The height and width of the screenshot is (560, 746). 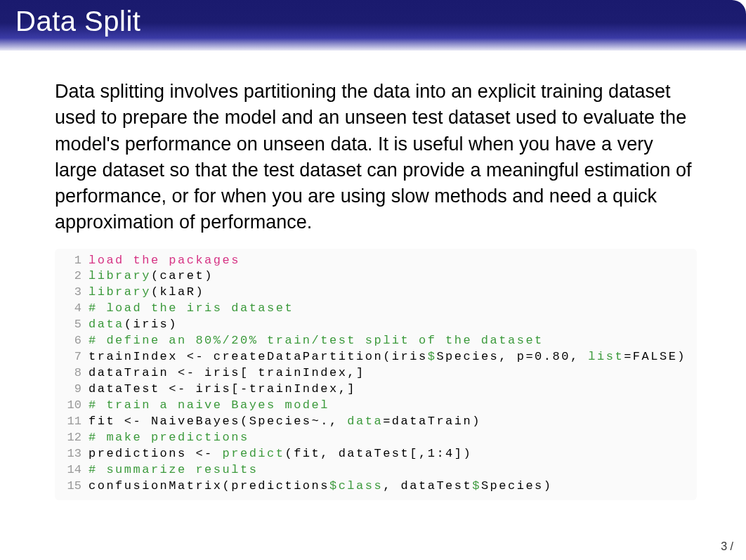 What do you see at coordinates (373, 21) in the screenshot?
I see `slide-title: Data Split` at bounding box center [373, 21].